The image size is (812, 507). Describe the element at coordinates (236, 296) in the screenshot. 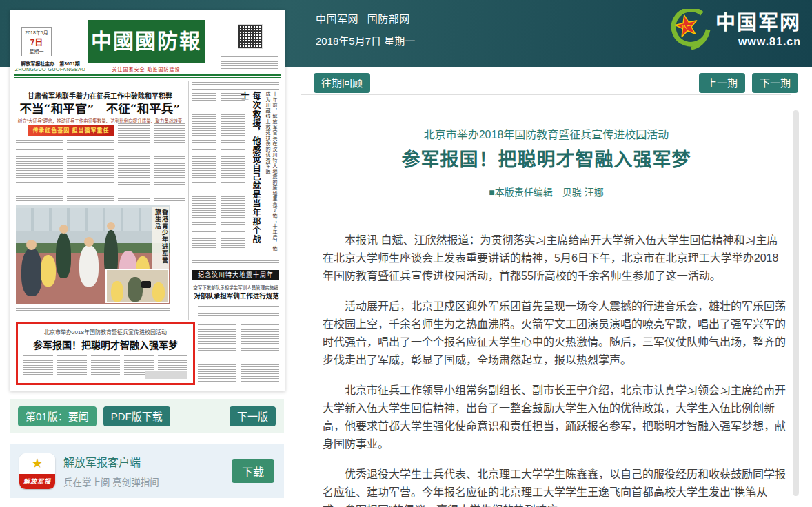

I see `np-small-headline: 对部队承担军训工作进行规范` at that location.